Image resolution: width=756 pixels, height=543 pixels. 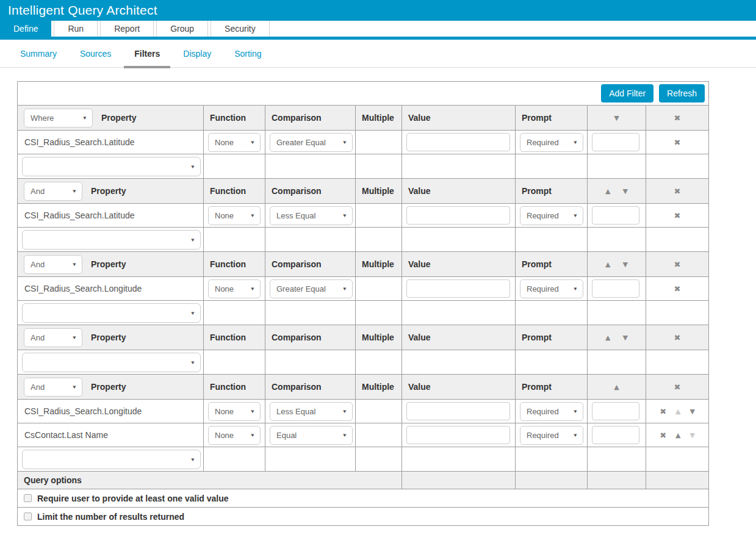 I want to click on property-picker-row: ▼, so click(x=364, y=167).